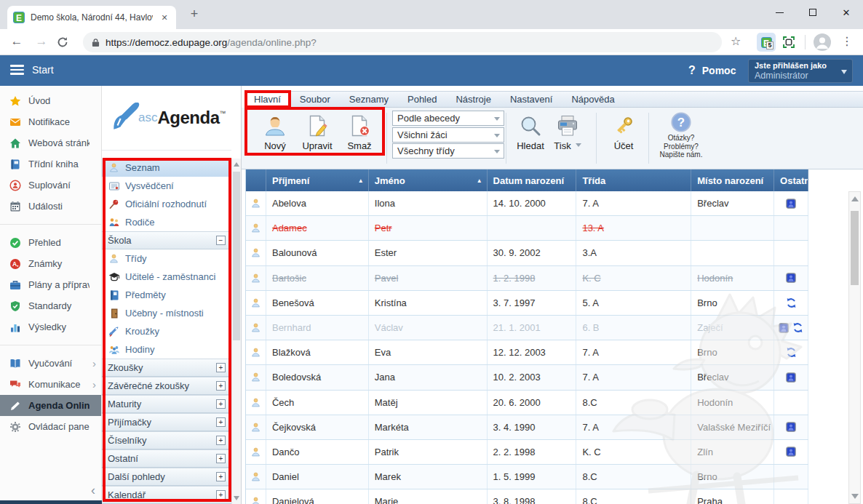 Image resolution: width=863 pixels, height=504 pixels. What do you see at coordinates (51, 305) in the screenshot?
I see `sidebar-item: Standardy` at bounding box center [51, 305].